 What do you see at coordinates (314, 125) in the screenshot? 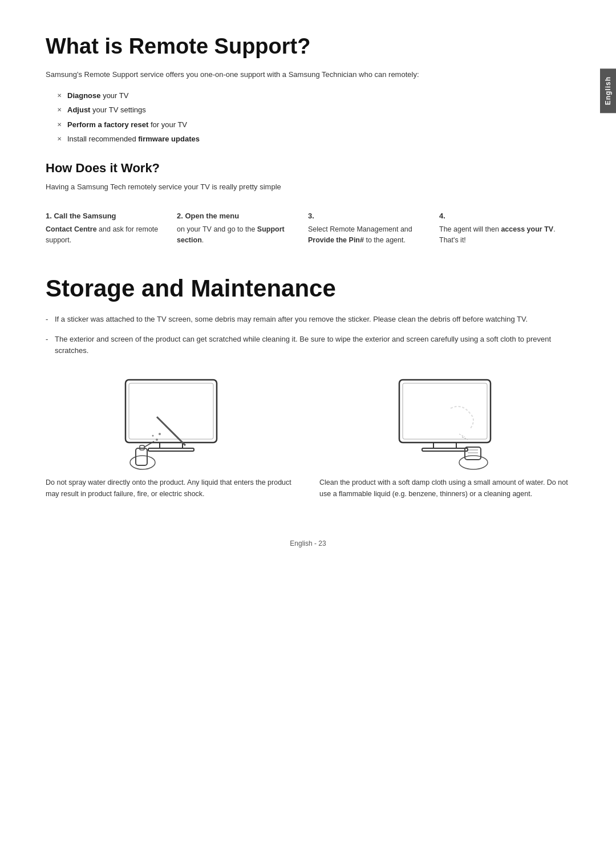
I see `bullet-factory-reset: Perform a factory reset for your TV` at bounding box center [314, 125].